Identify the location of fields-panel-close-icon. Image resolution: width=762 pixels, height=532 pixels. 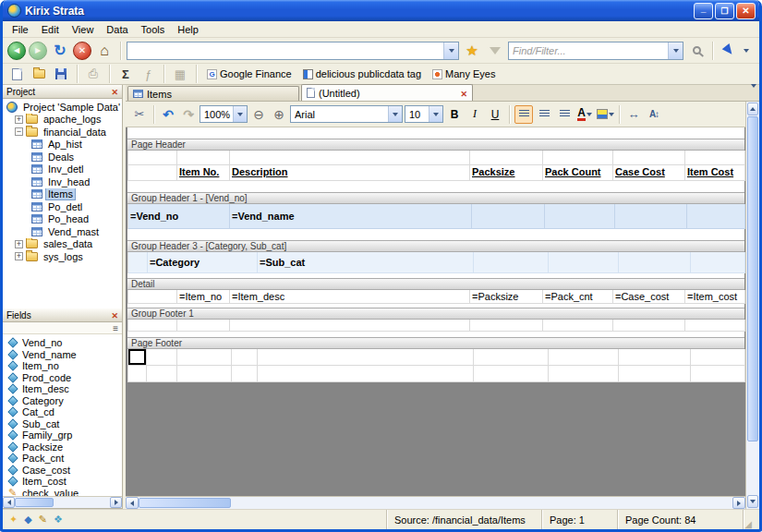
(115, 316).